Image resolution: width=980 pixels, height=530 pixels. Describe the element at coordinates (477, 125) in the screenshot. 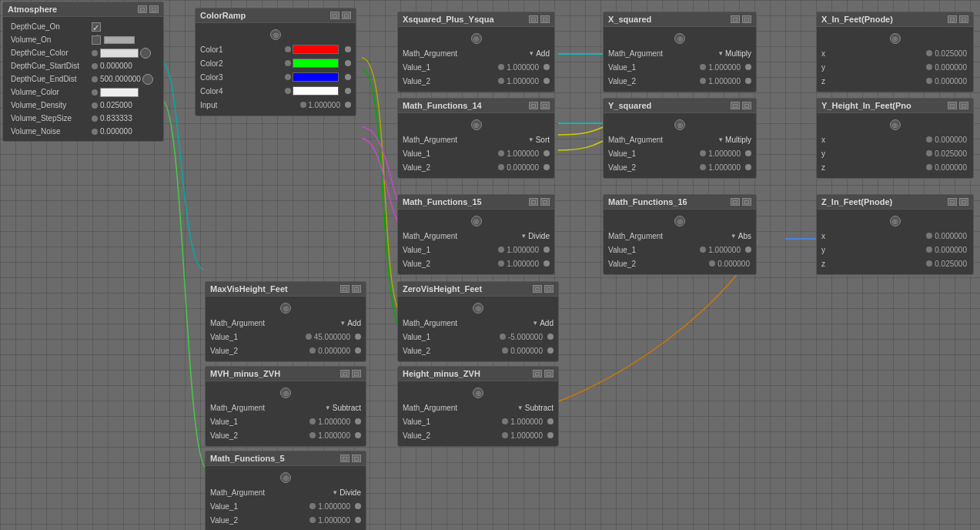

I see `math14-circle: ◎` at that location.